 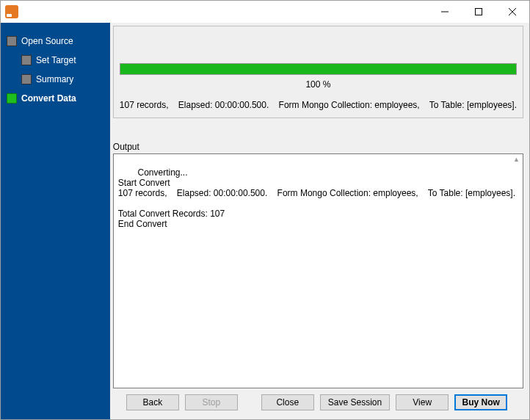 I want to click on output-label: Output, so click(x=319, y=147).